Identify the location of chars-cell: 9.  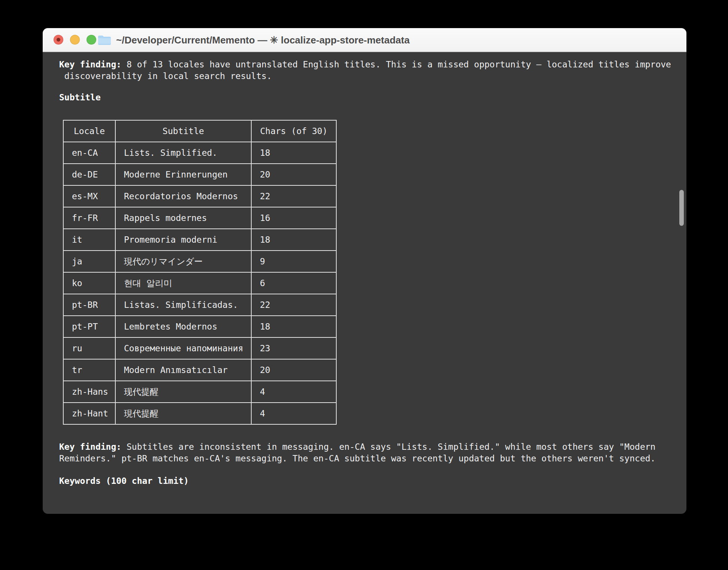
(294, 261).